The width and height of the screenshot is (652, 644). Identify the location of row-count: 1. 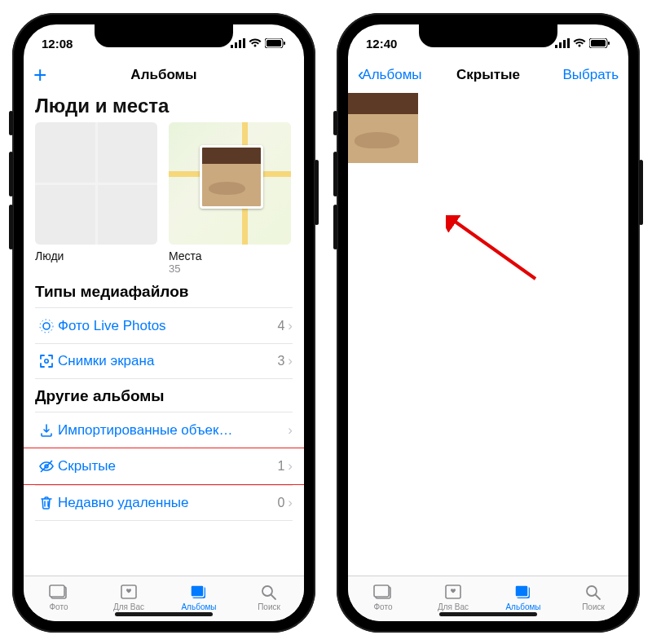
(280, 466).